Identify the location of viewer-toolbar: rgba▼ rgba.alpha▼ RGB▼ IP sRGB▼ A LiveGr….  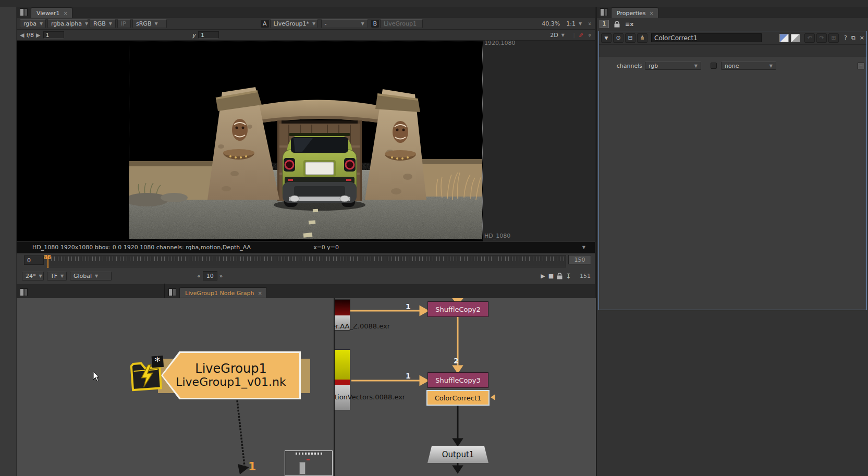
(305, 24).